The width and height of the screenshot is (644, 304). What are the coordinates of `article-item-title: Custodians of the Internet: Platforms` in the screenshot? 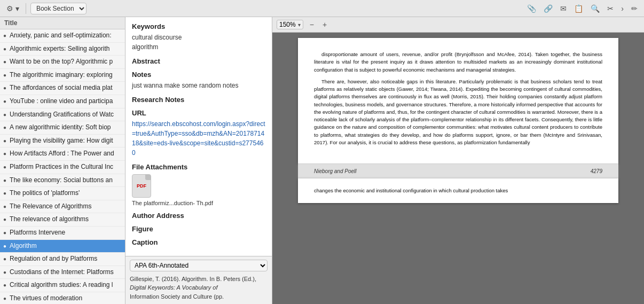 It's located at (62, 272).